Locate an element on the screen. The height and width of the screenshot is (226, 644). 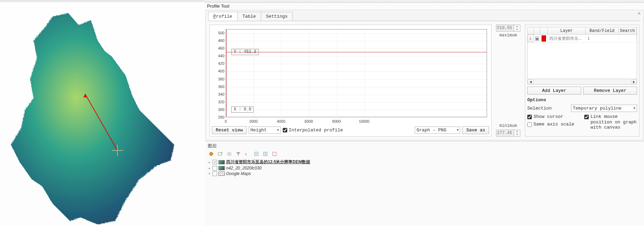
remove-layer-button: Remove Layer is located at coordinates (610, 91).